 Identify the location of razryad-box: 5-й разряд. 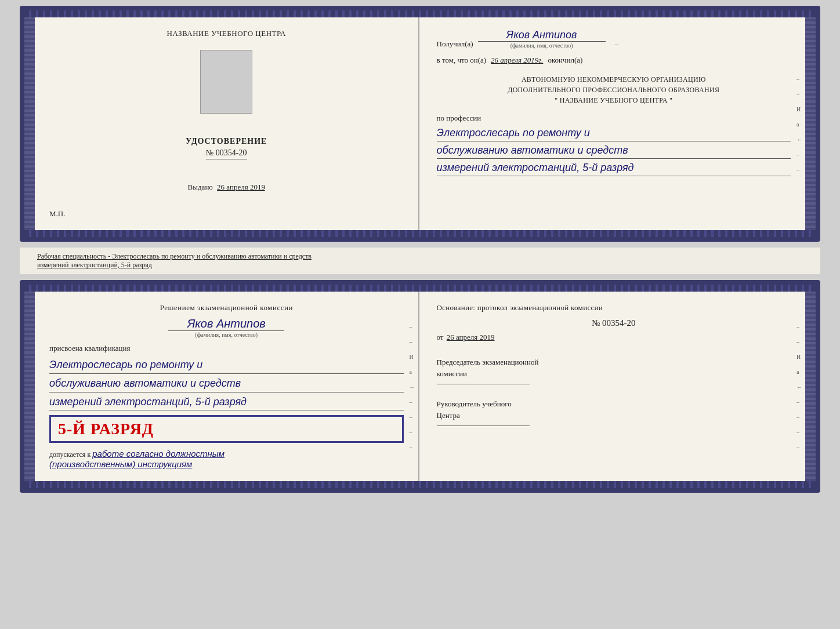
(226, 429).